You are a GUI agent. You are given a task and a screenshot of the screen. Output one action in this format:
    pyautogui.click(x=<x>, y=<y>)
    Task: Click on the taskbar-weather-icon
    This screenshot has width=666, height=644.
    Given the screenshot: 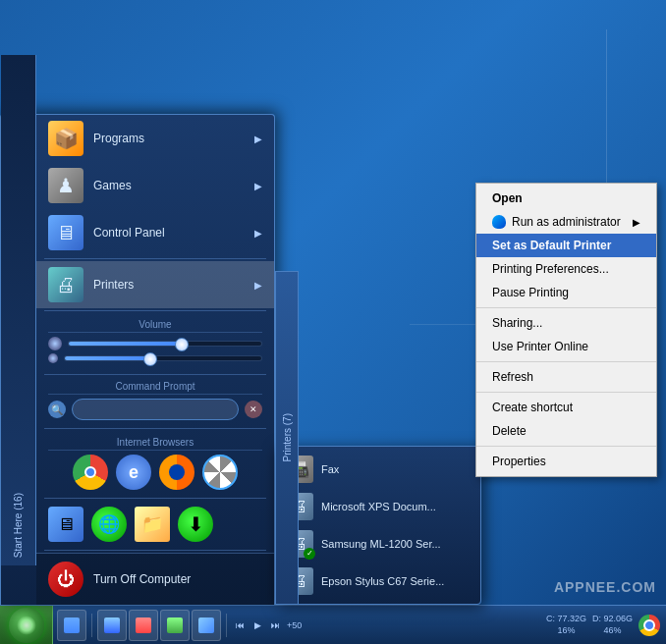 What is the action you would take?
    pyautogui.click(x=206, y=625)
    